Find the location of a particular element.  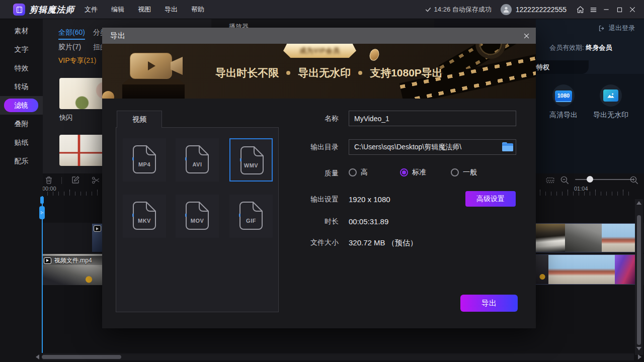

sidebar-item-effects: 特效 is located at coordinates (21, 68).